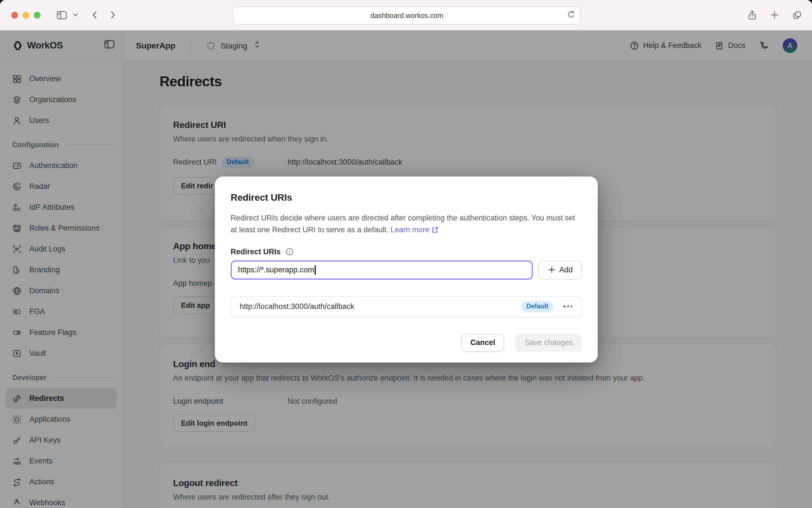  Describe the element at coordinates (435, 230) in the screenshot. I see `external-link-icon` at that location.